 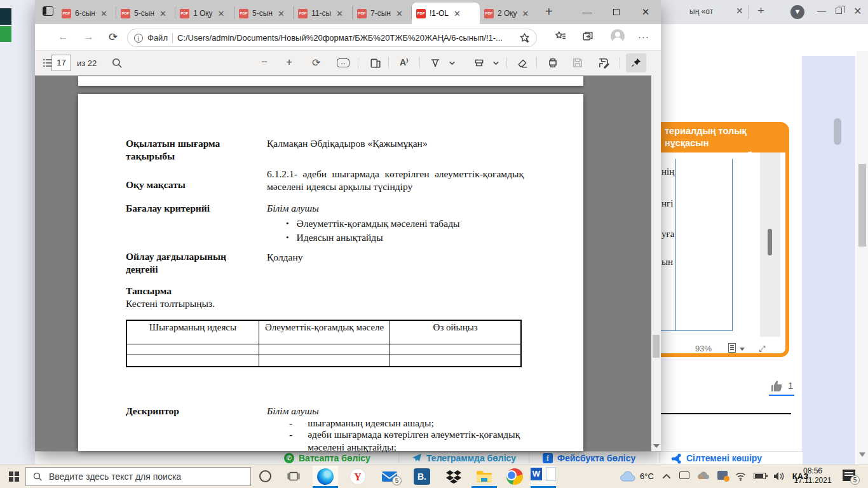 I want to click on taskbar-mail-button: 5, so click(x=390, y=477).